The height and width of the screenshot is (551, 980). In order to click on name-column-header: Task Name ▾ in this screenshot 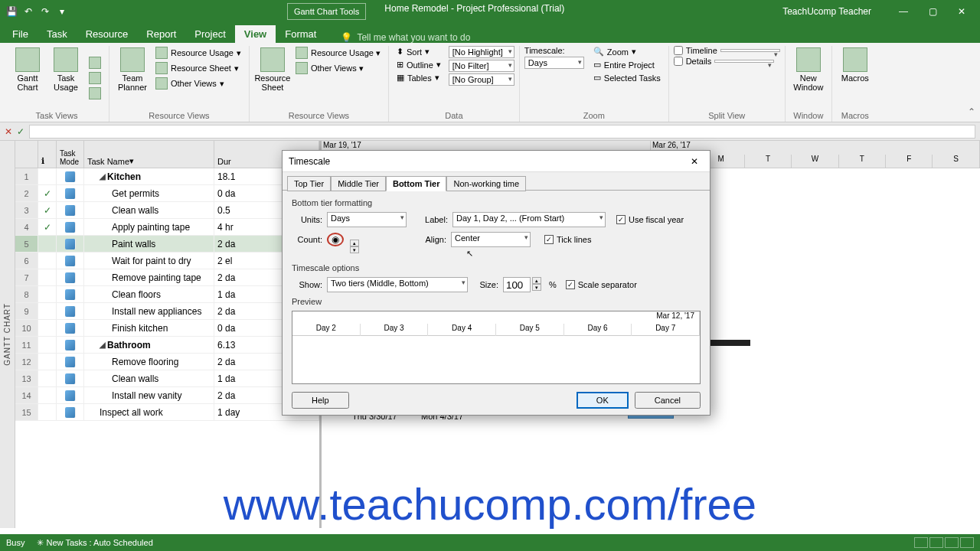, I will do `click(149, 155)`.